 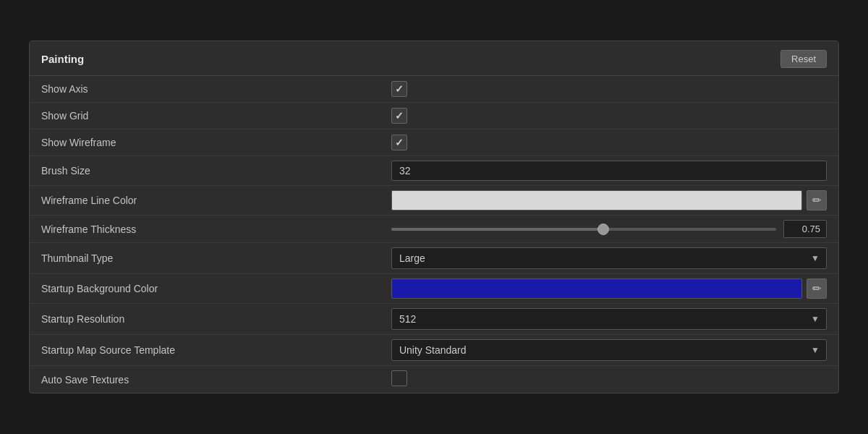 I want to click on setting-label: Startup Resolution, so click(x=208, y=320).